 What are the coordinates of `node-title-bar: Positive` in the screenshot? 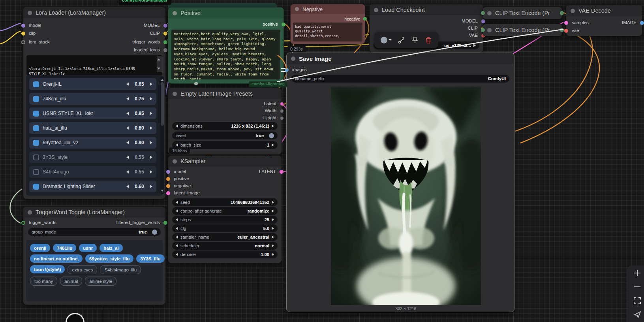 It's located at (226, 13).